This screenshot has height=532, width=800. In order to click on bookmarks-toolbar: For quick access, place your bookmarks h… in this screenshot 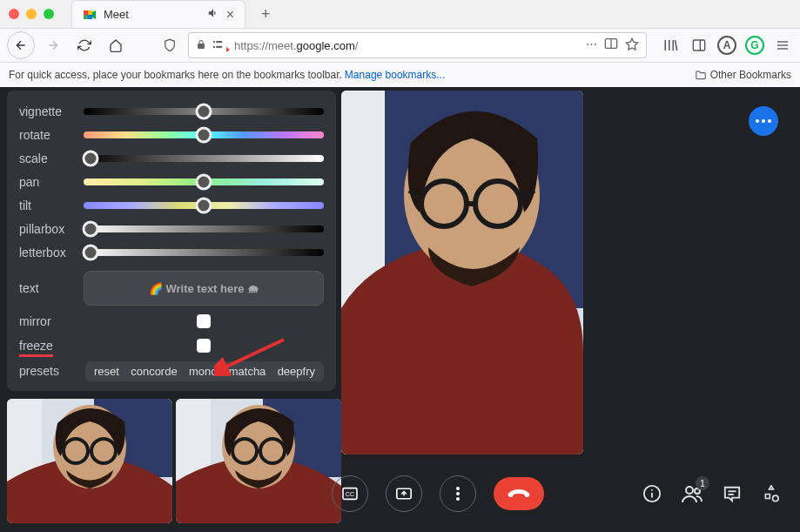, I will do `click(400, 75)`.